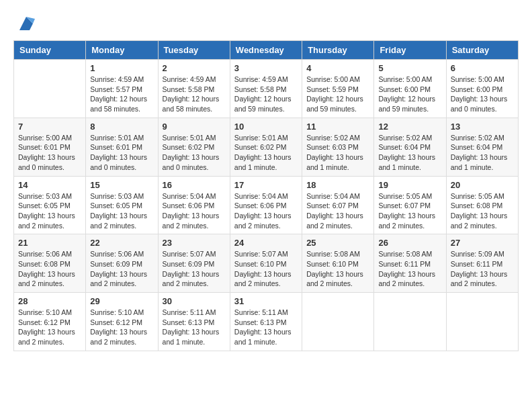 The width and height of the screenshot is (532, 411). I want to click on calendar-cell: 10Sunrise: 5:01 AMSunset: 6:02 PMDayligh…, so click(266, 146).